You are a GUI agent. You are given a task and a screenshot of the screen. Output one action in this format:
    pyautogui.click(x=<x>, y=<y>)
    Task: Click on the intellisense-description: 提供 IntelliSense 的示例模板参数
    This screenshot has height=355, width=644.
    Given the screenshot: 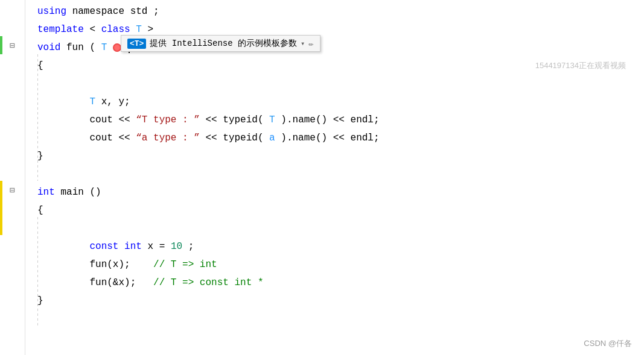 What is the action you would take?
    pyautogui.click(x=223, y=43)
    